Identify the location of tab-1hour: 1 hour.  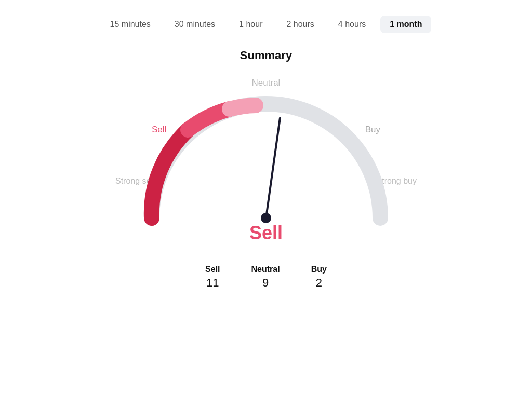
(250, 24).